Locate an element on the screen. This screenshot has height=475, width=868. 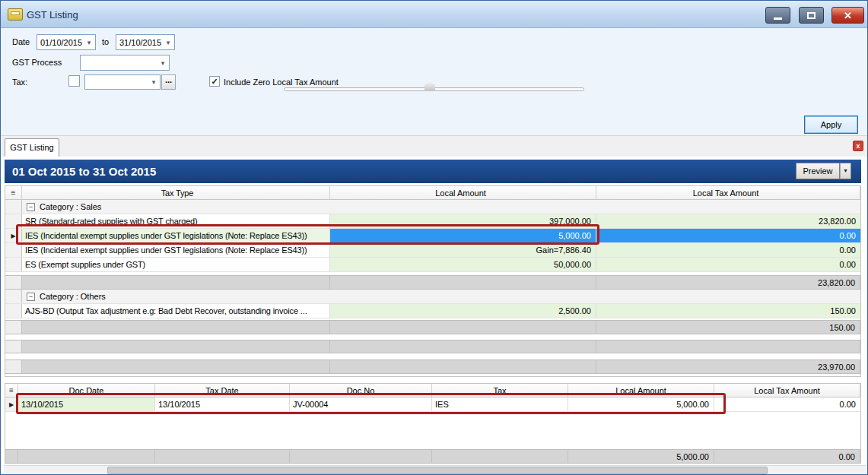
gst-process-label: GST Process is located at coordinates (37, 62).